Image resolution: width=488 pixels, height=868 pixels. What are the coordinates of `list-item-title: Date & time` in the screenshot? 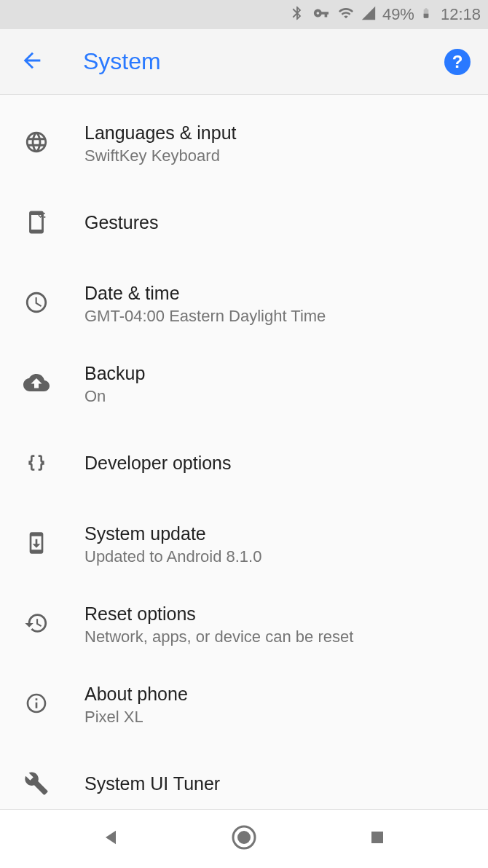 It's located at (279, 293).